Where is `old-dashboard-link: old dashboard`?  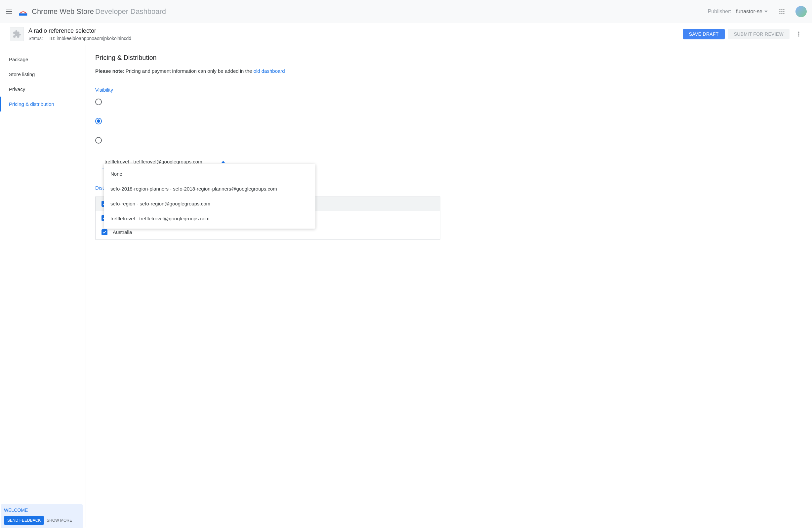 old-dashboard-link: old dashboard is located at coordinates (269, 71).